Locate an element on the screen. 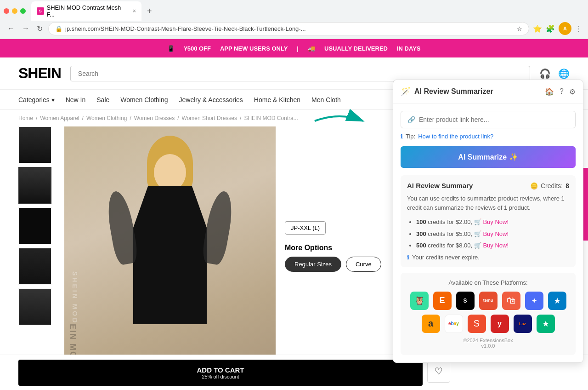 This screenshot has width=588, height=390. reload-btn: ↻ is located at coordinates (40, 29).